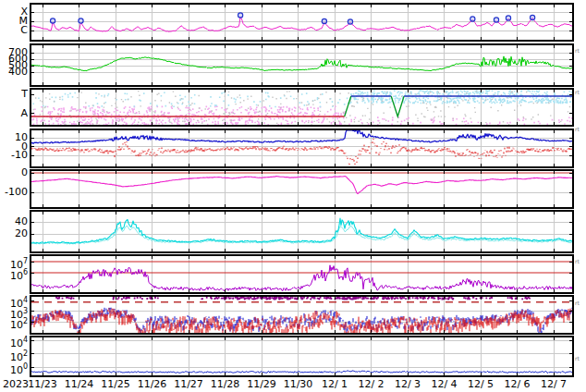 The width and height of the screenshot is (586, 392). Describe the element at coordinates (301, 152) in the screenshot. I see `bz-component` at that location.